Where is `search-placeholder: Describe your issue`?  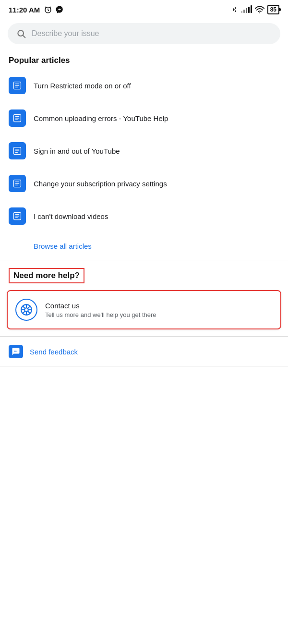 search-placeholder: Describe your issue is located at coordinates (65, 34).